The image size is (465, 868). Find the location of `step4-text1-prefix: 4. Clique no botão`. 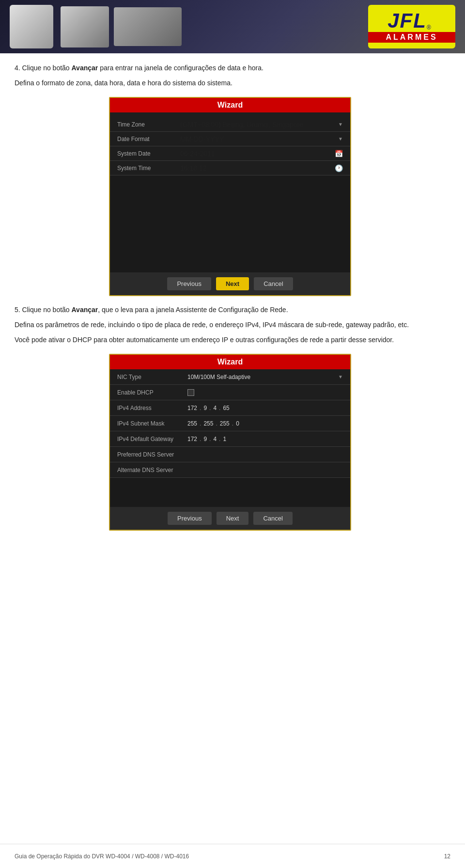

step4-text1-prefix: 4. Clique no botão is located at coordinates (43, 68).